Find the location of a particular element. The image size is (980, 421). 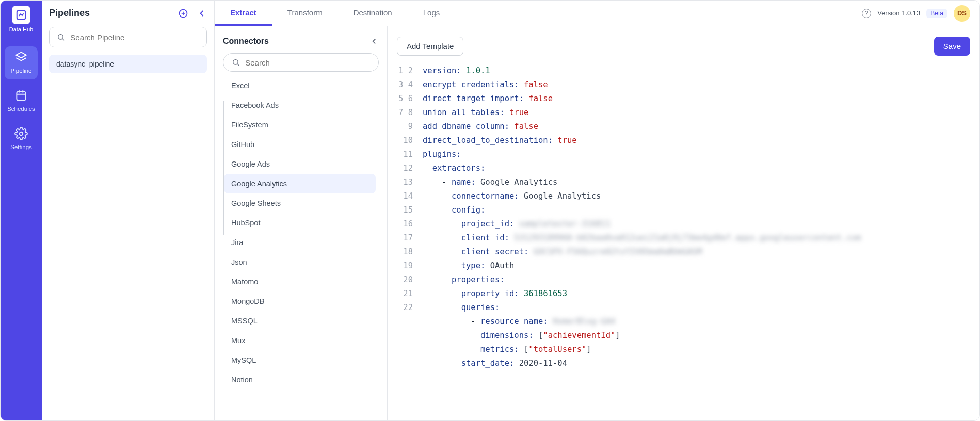

connector-item: Excel is located at coordinates (300, 86).